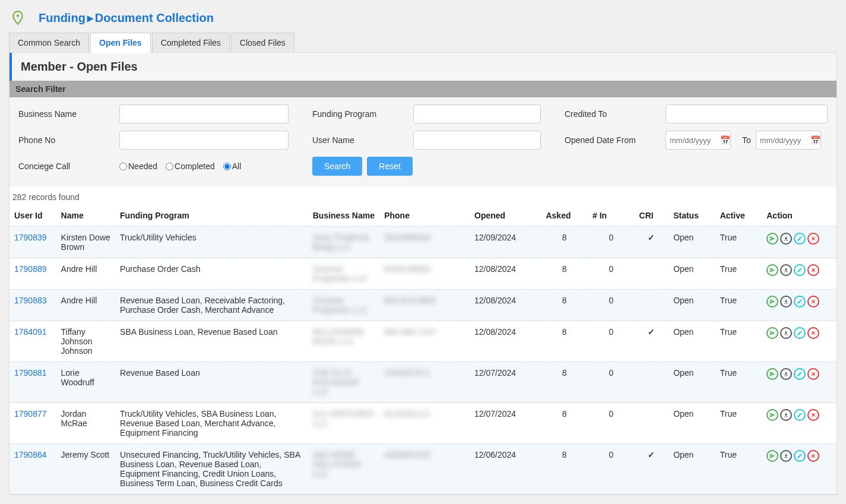 The height and width of the screenshot is (504, 846). What do you see at coordinates (424, 242) in the screenshot?
I see `cell-phone: 5612686544` at bounding box center [424, 242].